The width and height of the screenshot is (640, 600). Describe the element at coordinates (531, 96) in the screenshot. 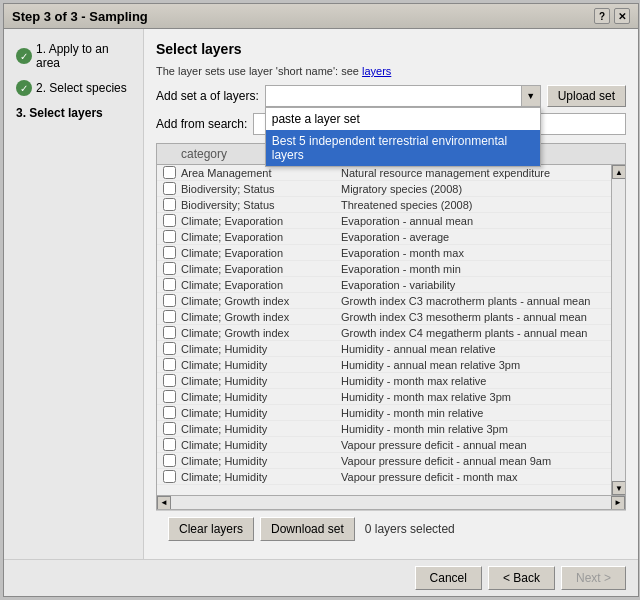

I see `combo-arrow-icon: ▼` at that location.